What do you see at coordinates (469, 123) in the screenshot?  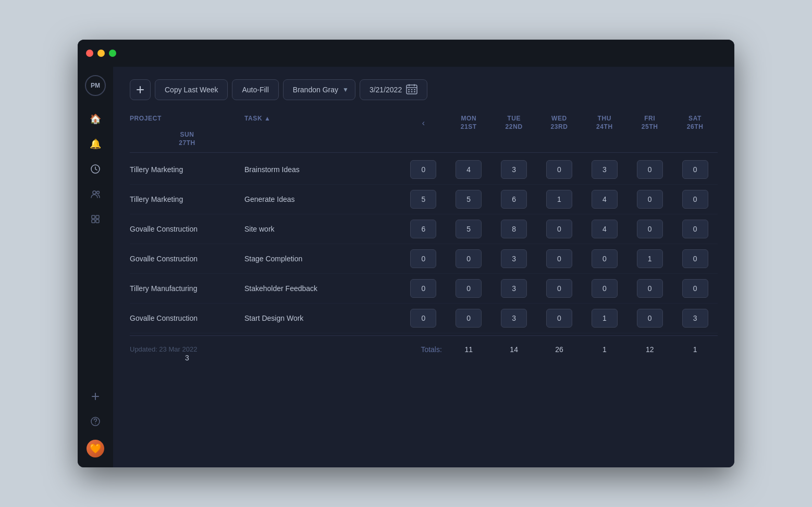 I see `day-header-0: Mon21st` at bounding box center [469, 123].